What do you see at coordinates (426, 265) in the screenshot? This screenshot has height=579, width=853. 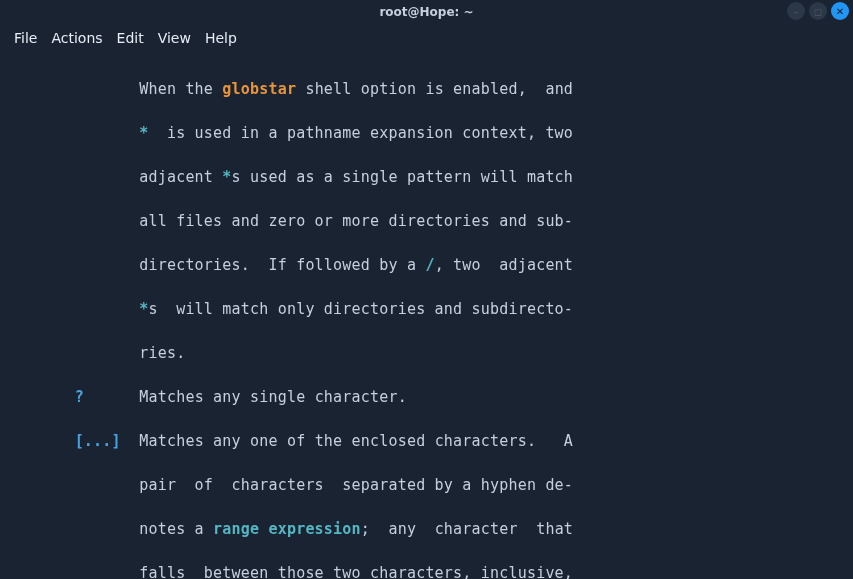 I see `man-line: directories. If followed by a /, two adj…` at bounding box center [426, 265].